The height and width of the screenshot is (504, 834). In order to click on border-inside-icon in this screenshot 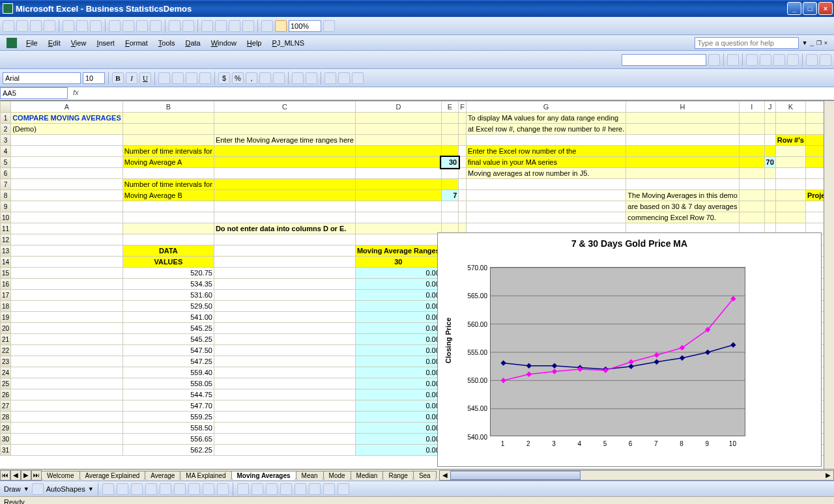, I will do `click(766, 60)`.